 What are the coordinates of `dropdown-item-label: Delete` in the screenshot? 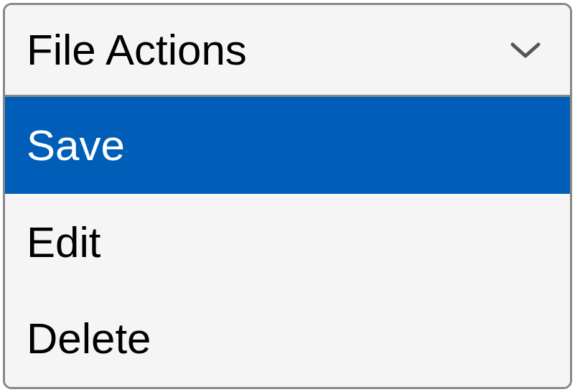 It's located at (89, 339).